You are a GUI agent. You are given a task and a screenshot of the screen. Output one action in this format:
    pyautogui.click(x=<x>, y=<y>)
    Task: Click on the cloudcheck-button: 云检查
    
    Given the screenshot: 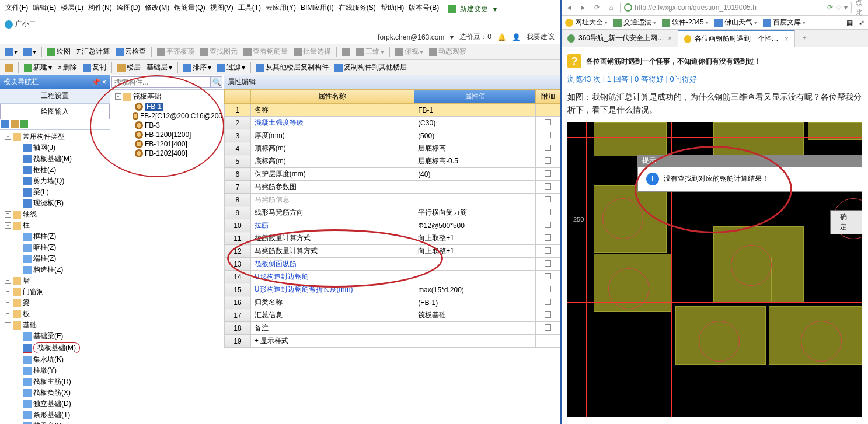 What is the action you would take?
    pyautogui.click(x=131, y=51)
    